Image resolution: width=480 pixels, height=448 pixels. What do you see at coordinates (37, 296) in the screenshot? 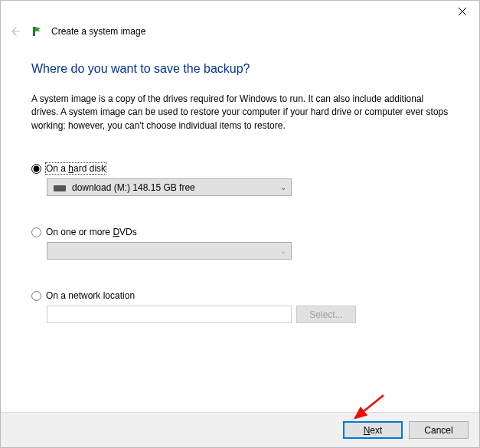
I see `radio-network` at bounding box center [37, 296].